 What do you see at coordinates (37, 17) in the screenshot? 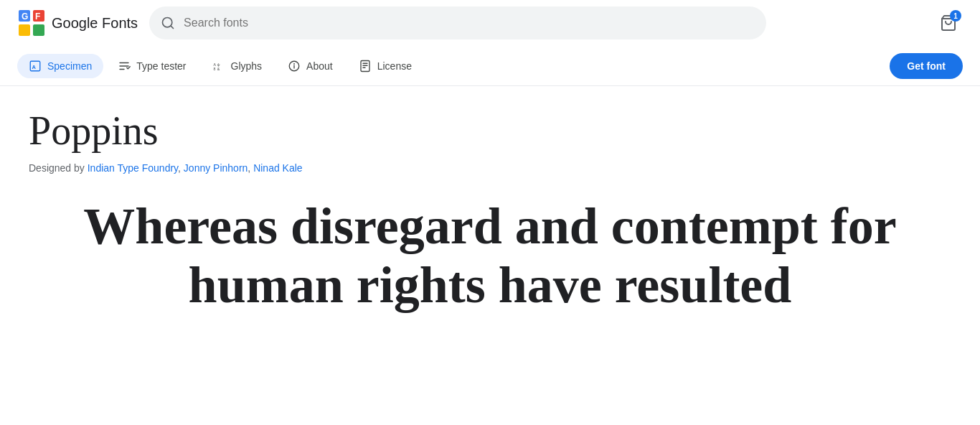
I see `svg-text: F` at bounding box center [37, 17].